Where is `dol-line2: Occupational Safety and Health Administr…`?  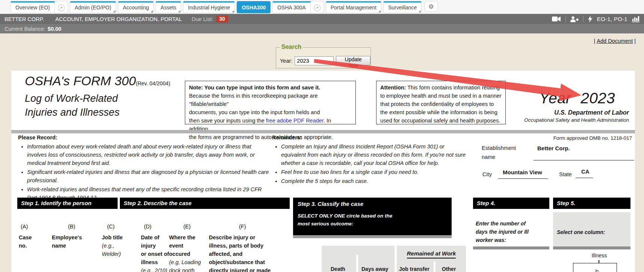
dol-line2: Occupational Safety and Health Administr… is located at coordinates (576, 120).